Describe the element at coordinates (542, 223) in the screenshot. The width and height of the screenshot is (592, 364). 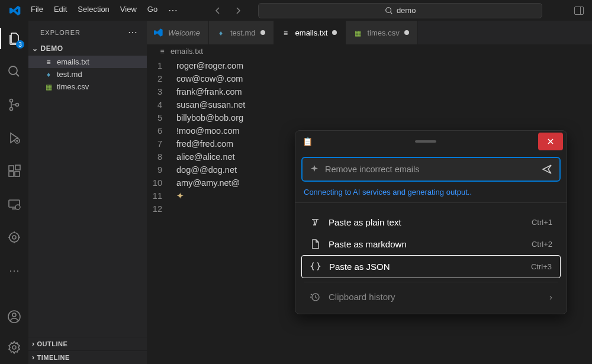
I see `keyboard-shortcut: Ctrl+1` at that location.